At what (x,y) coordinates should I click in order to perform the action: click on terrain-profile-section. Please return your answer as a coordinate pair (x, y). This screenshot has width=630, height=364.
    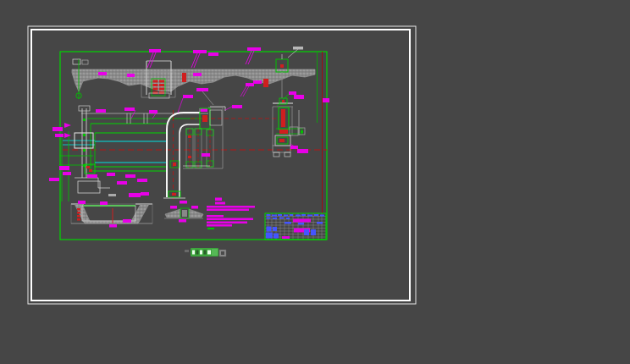
    Looking at the image, I should click on (193, 73).